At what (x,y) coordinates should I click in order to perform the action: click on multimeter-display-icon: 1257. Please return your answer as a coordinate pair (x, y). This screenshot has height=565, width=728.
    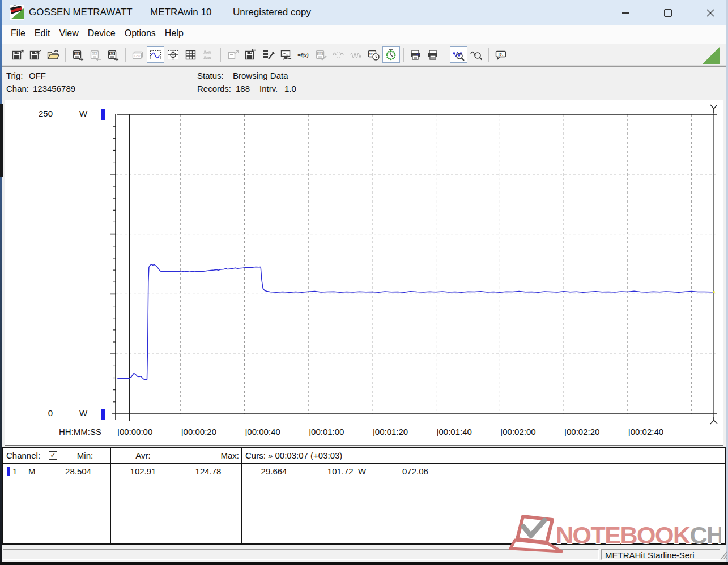
    Looking at the image, I should click on (138, 55).